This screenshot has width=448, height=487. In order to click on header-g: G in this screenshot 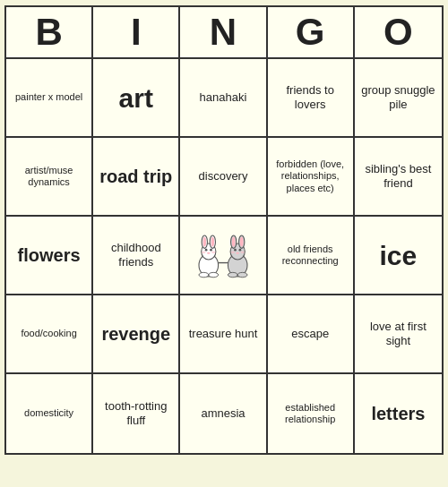, I will do `click(312, 32)`.